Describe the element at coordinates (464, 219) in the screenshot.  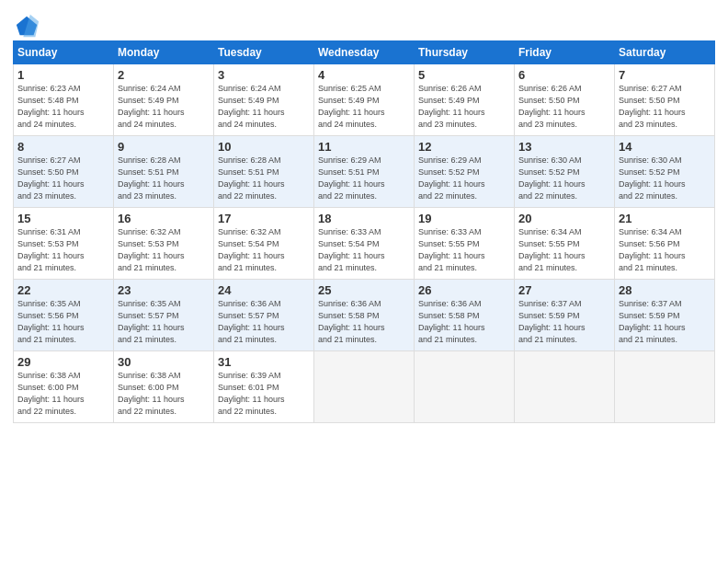
I see `day-number: 19` at that location.